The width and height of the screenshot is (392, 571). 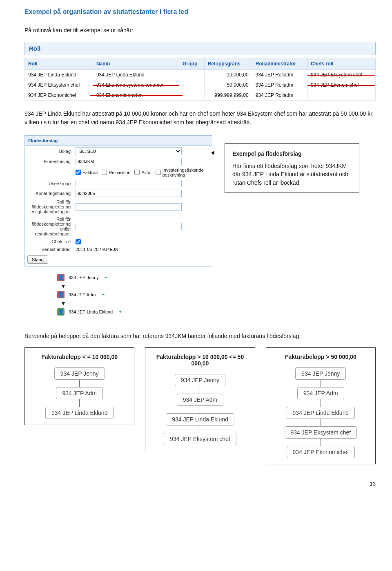 I want to click on flow-column: Fakturabelopp > 50 000,00934 JEP Jenny93…, so click(x=321, y=406).